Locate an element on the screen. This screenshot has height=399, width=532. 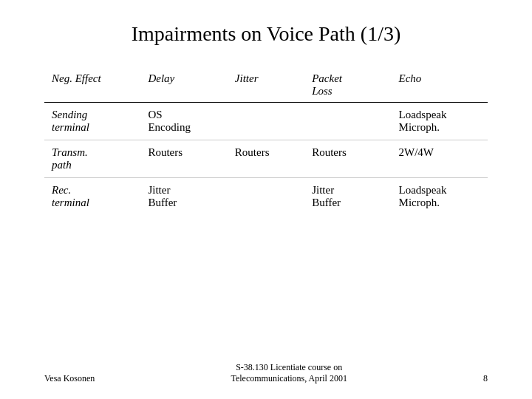
transm-echo: 2W/4W is located at coordinates (440, 160).